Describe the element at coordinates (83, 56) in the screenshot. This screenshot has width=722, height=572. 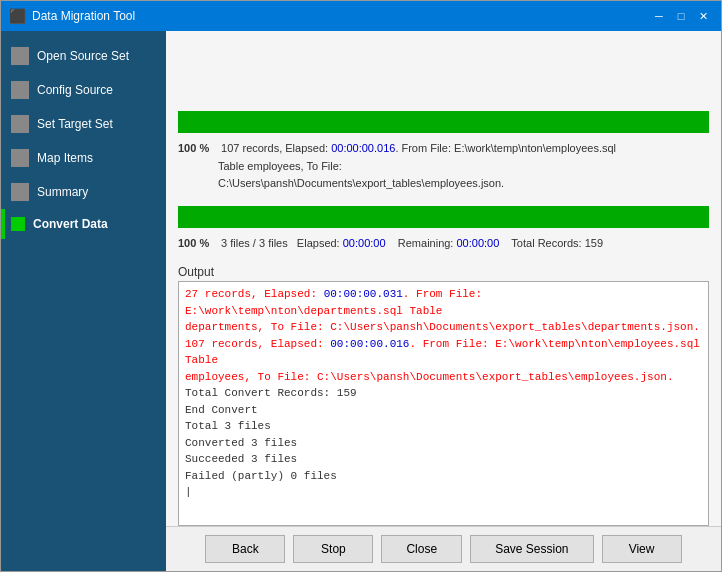
I see `sidebar-item-label: Open Source Set` at that location.